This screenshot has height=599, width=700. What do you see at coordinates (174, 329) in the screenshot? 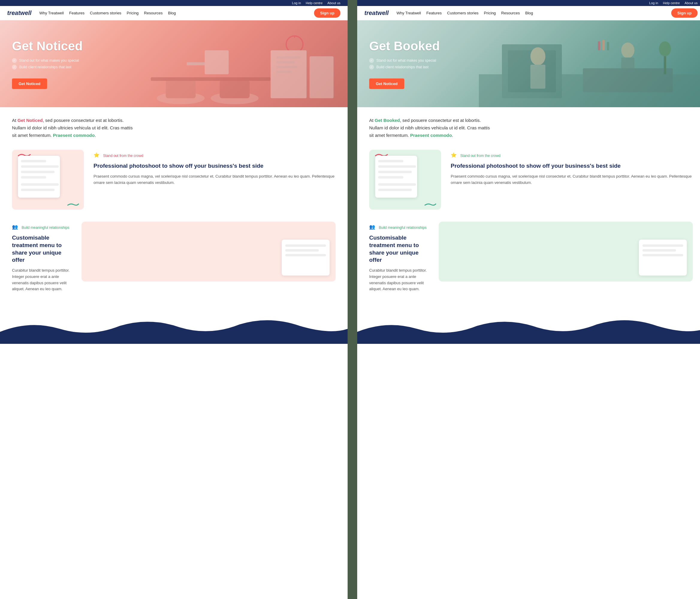
I see `wave-svg` at bounding box center [174, 329].